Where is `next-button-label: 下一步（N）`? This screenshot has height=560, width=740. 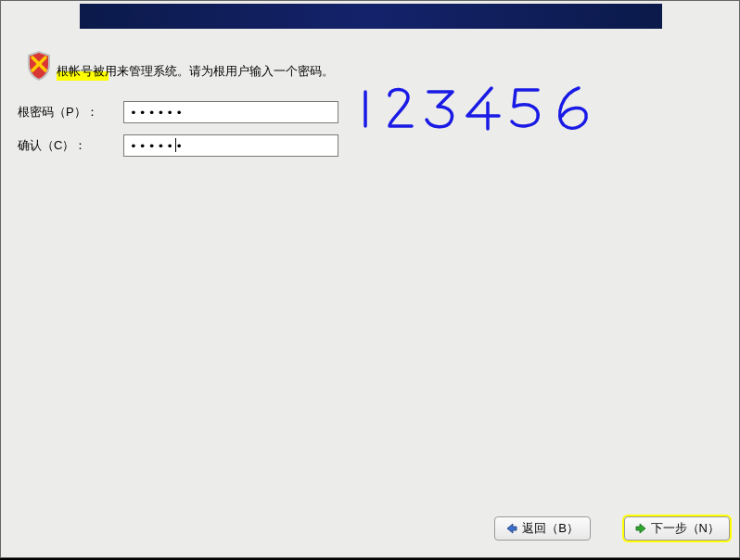 next-button-label: 下一步（N） is located at coordinates (685, 528).